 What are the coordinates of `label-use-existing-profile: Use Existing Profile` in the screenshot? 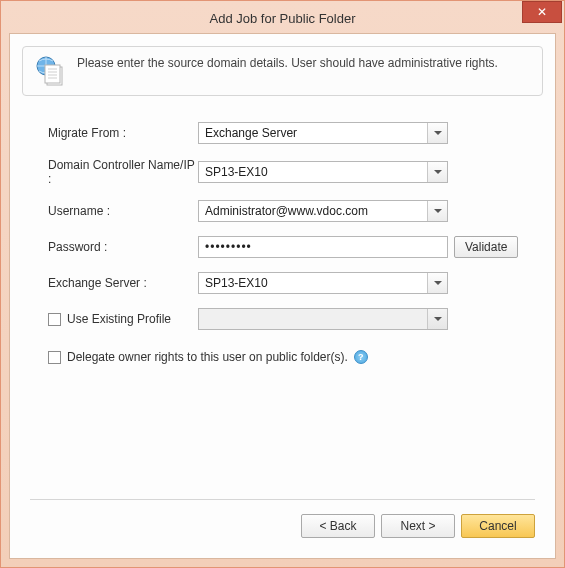 It's located at (119, 319).